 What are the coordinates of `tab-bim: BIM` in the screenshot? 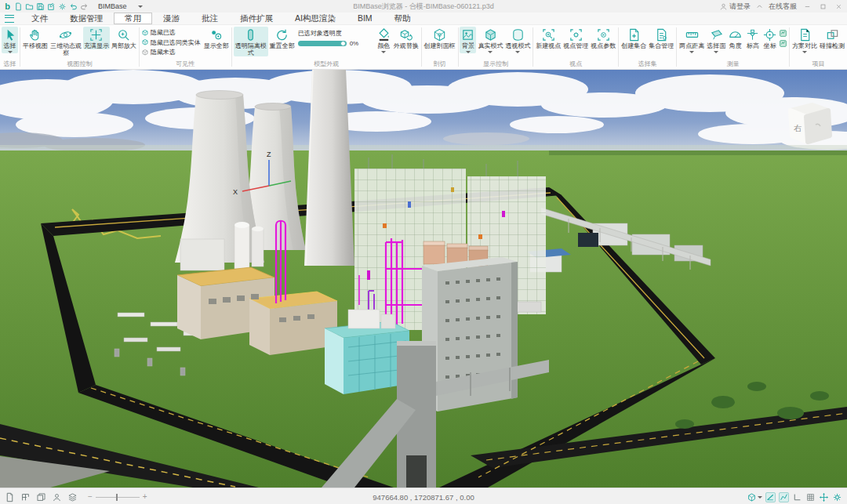 It's located at (365, 19).